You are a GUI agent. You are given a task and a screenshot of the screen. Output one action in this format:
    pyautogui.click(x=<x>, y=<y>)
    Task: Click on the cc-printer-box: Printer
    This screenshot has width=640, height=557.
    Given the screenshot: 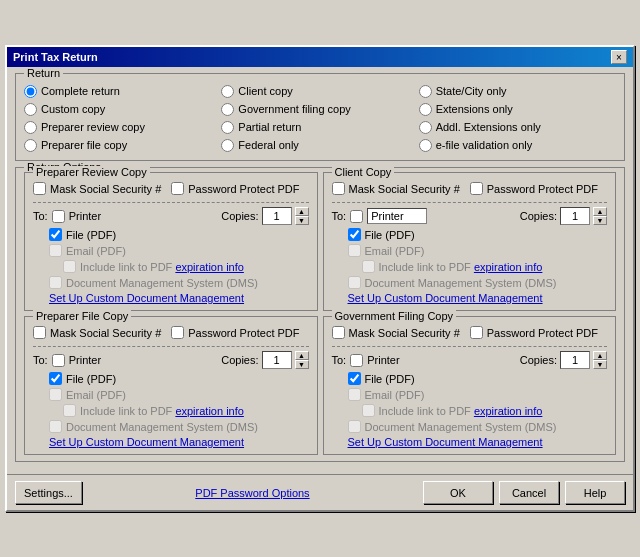 What is the action you would take?
    pyautogui.click(x=397, y=216)
    